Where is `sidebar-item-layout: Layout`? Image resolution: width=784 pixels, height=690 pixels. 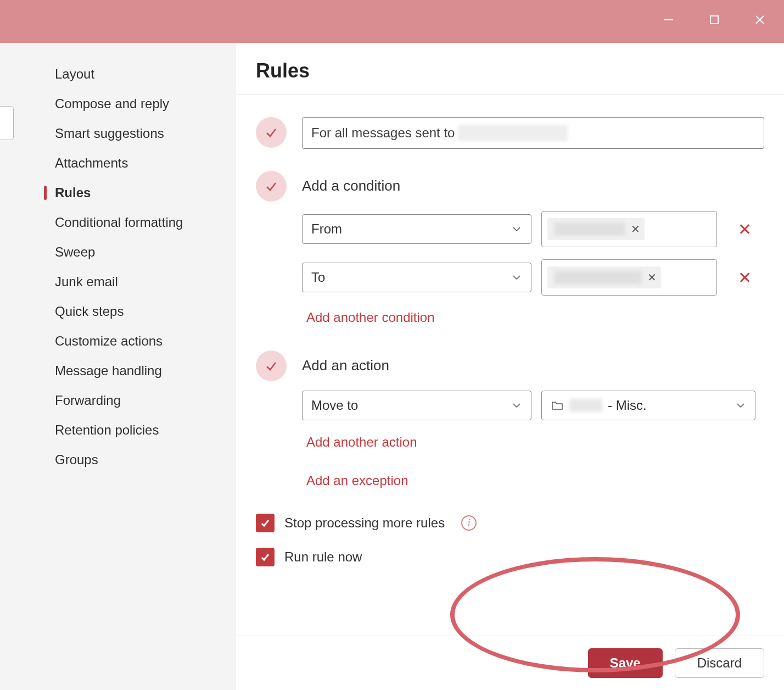 sidebar-item-layout: Layout is located at coordinates (140, 74).